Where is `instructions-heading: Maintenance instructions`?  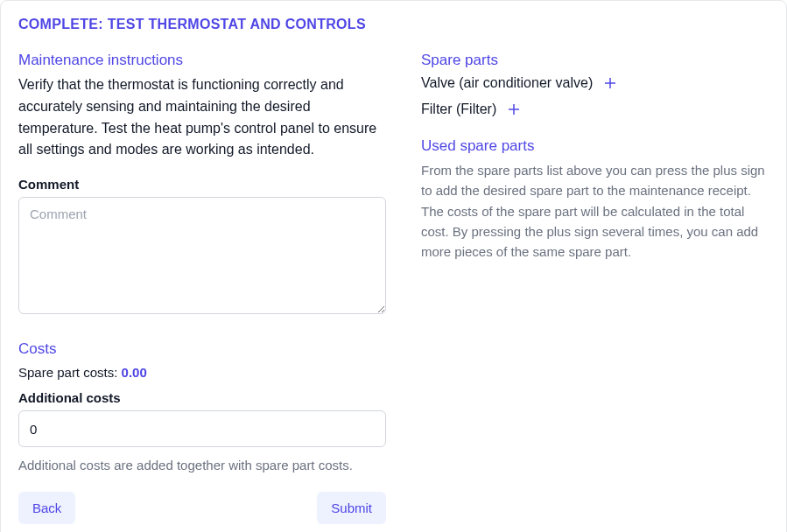 instructions-heading: Maintenance instructions is located at coordinates (202, 60).